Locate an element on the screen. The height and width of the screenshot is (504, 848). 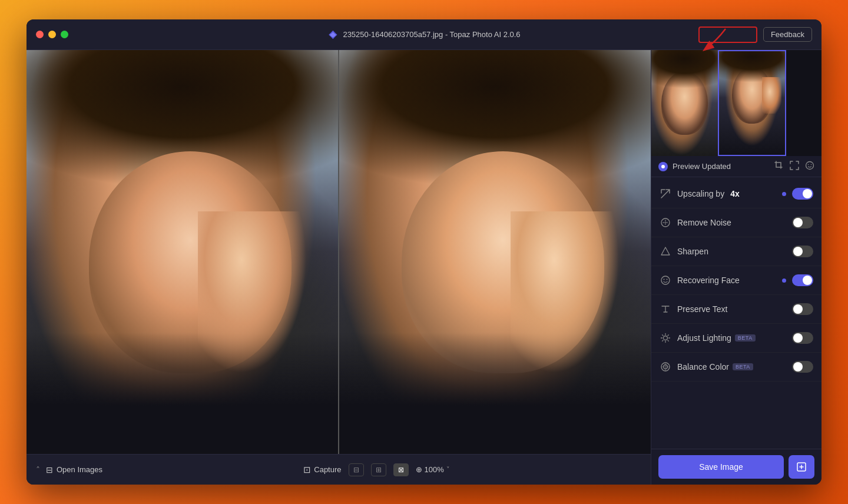
feature-preserve-text: Preserve Text is located at coordinates (736, 310).